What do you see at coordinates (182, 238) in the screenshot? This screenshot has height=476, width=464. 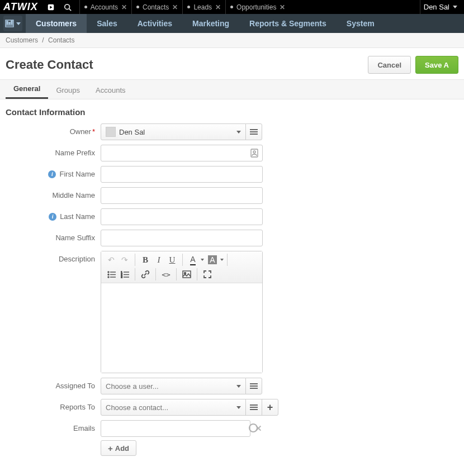 I see `name-suffix-input` at bounding box center [182, 238].